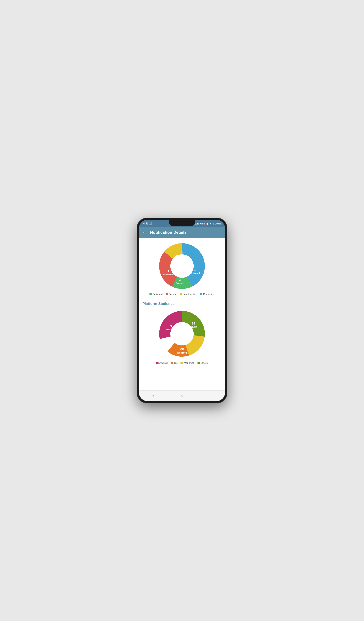 This screenshot has height=621, width=364. What do you see at coordinates (180, 283) in the screenshot?
I see `errored-label: Errored` at bounding box center [180, 283].